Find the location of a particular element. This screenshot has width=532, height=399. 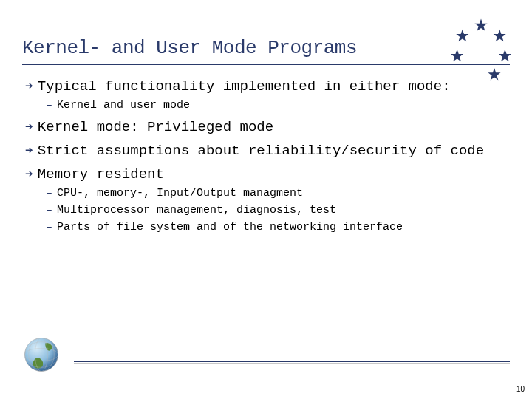

page-number: 10 is located at coordinates (520, 389).